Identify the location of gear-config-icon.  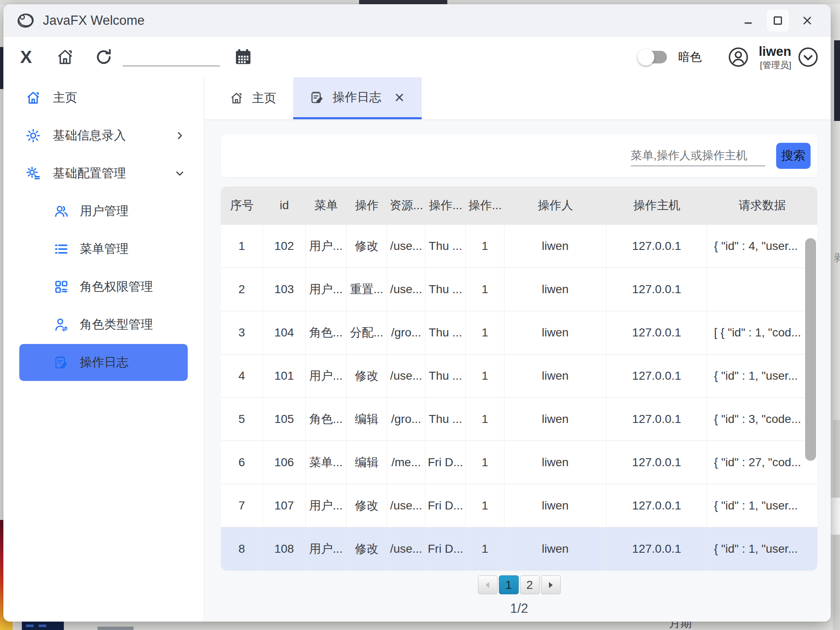
(33, 173).